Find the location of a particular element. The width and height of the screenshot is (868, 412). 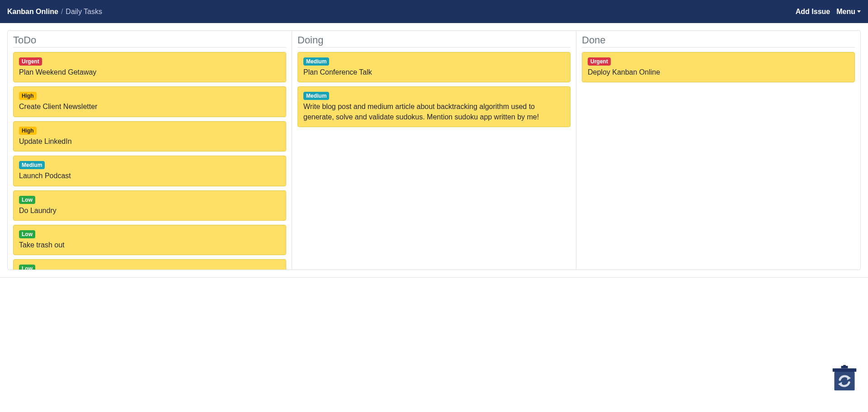

kanban-card: HighCreate Client Newsletter is located at coordinates (150, 101).